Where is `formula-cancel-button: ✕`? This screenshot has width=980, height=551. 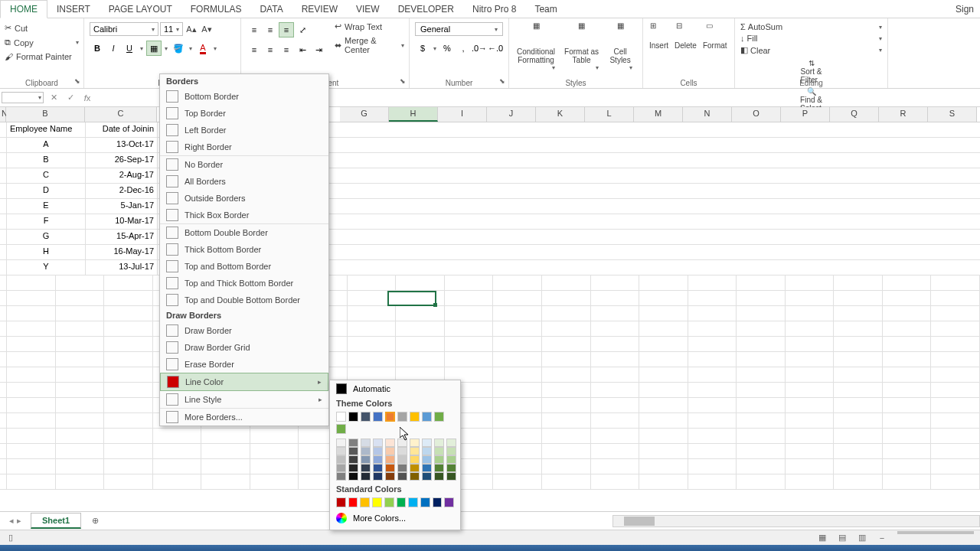
formula-cancel-button: ✕ is located at coordinates (54, 98).